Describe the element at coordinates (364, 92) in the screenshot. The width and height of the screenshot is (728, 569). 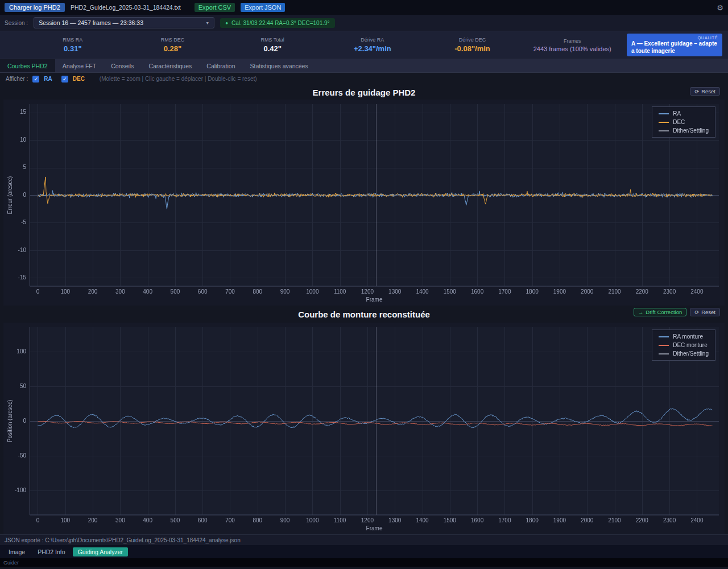
I see `chart1-header: Erreurs de guidage PHD2 ⟳ Reset` at that location.